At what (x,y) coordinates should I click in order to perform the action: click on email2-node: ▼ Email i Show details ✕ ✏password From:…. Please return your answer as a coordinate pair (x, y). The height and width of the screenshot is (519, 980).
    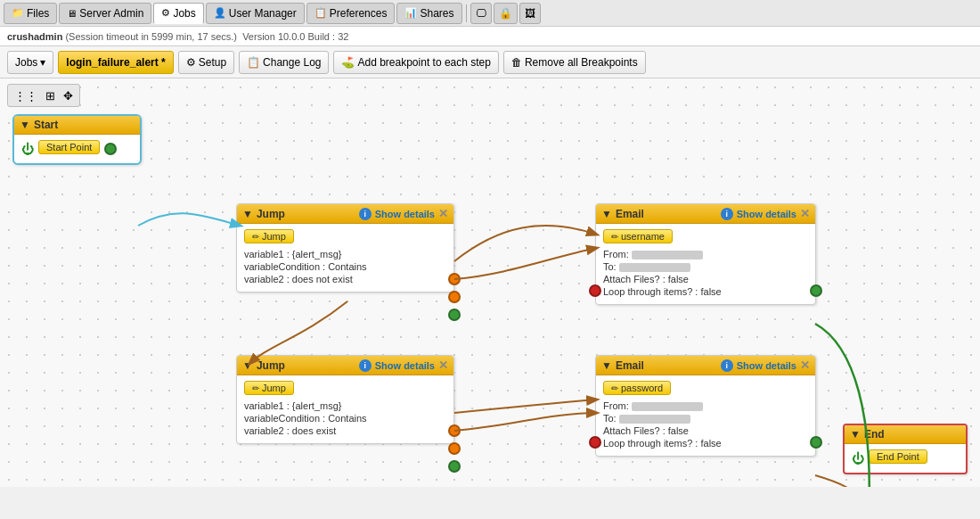
    Looking at the image, I should click on (706, 406).